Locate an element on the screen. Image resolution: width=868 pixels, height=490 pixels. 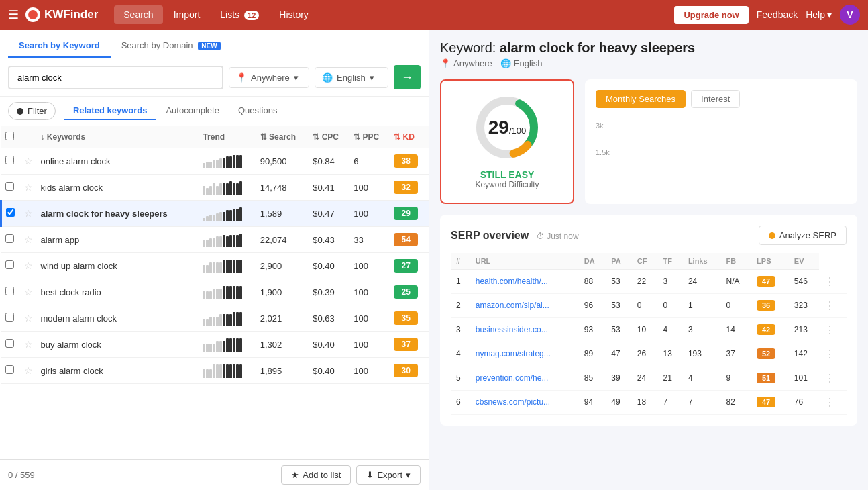
col-trend: Trend is located at coordinates (227, 137).